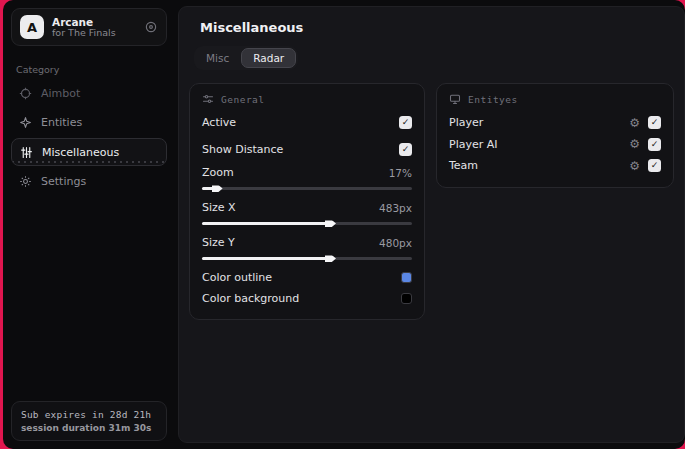 This screenshot has width=685, height=449. Describe the element at coordinates (89, 122) in the screenshot. I see `sidebar-item-entities: Entities` at that location.